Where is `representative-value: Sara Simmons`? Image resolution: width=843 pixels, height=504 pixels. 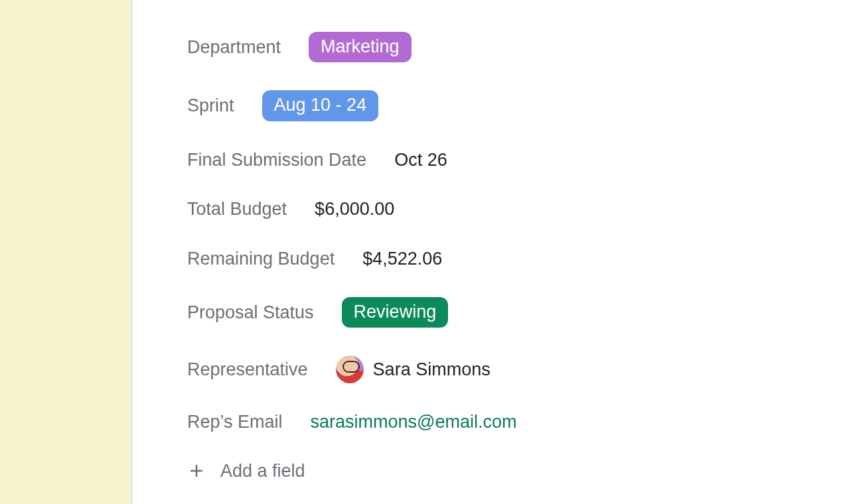
representative-value: Sara Simmons is located at coordinates (431, 369).